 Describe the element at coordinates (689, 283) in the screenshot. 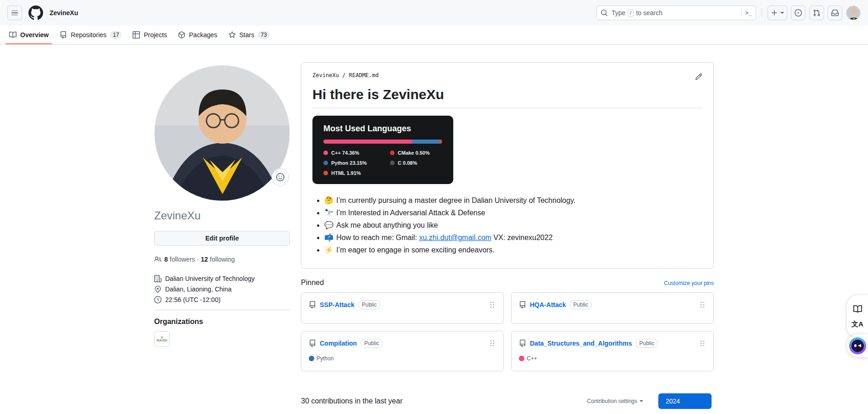

I see `customize-pins-link: Customize your pins` at that location.